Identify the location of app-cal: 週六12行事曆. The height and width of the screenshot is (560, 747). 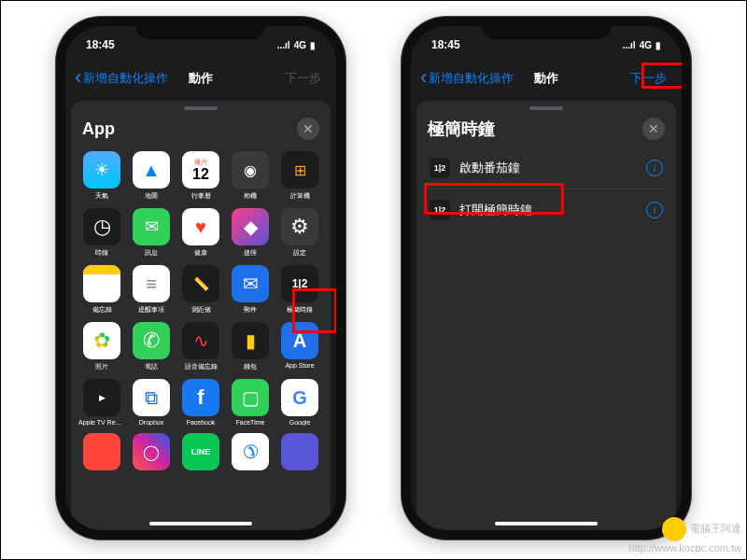
(201, 175).